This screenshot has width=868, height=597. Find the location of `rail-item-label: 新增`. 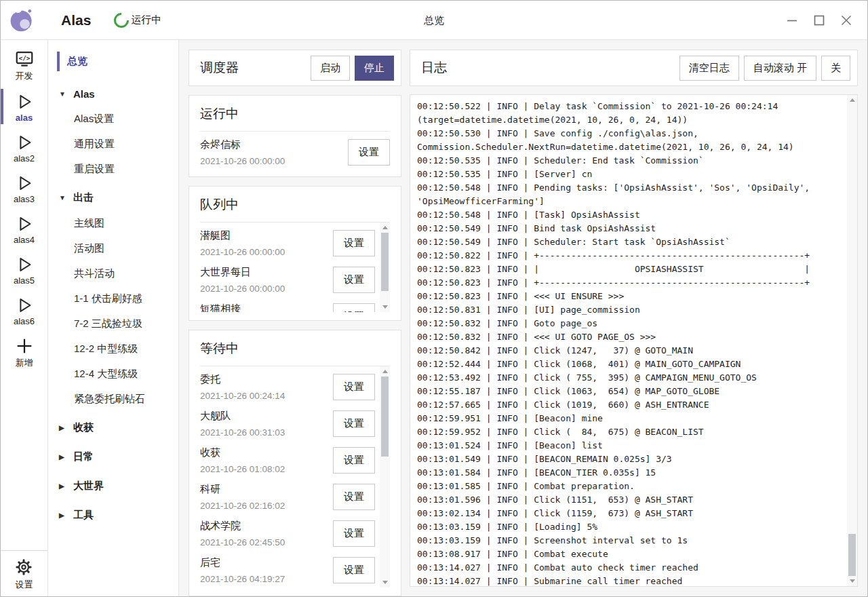

rail-item-label: 新增 is located at coordinates (24, 363).